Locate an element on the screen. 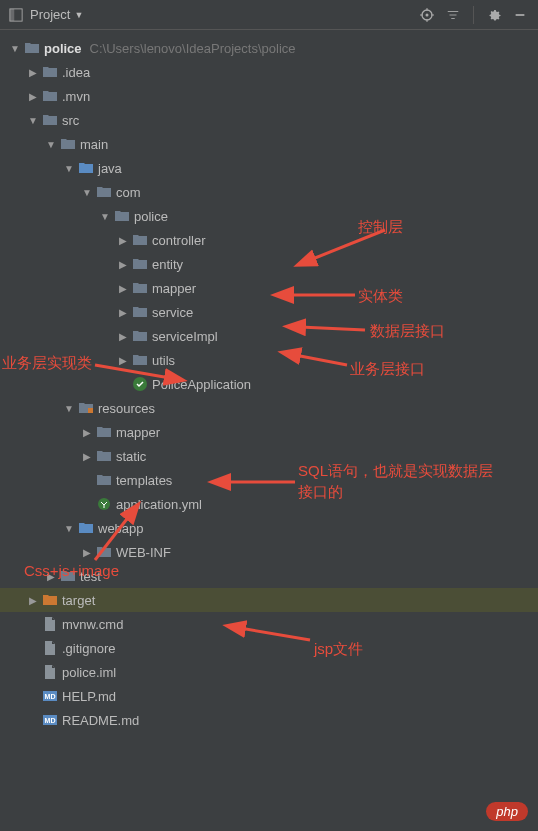  minimize-icon is located at coordinates (520, 15).